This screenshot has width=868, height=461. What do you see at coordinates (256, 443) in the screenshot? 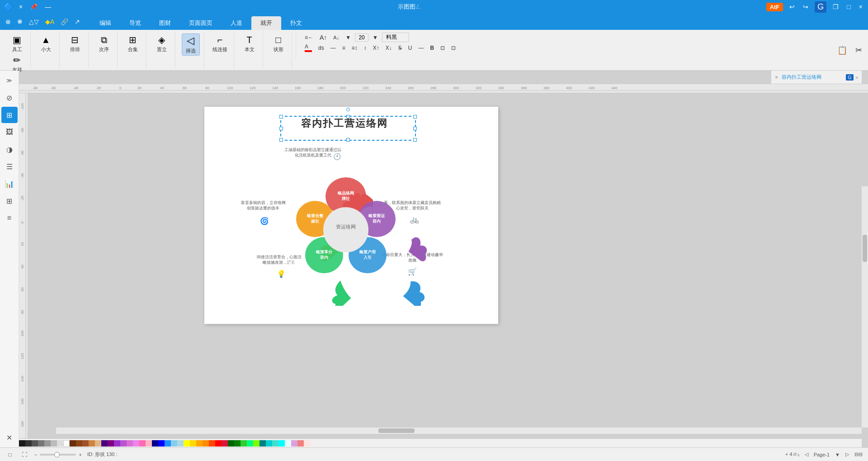
I see `color-lawngreen` at bounding box center [256, 443].